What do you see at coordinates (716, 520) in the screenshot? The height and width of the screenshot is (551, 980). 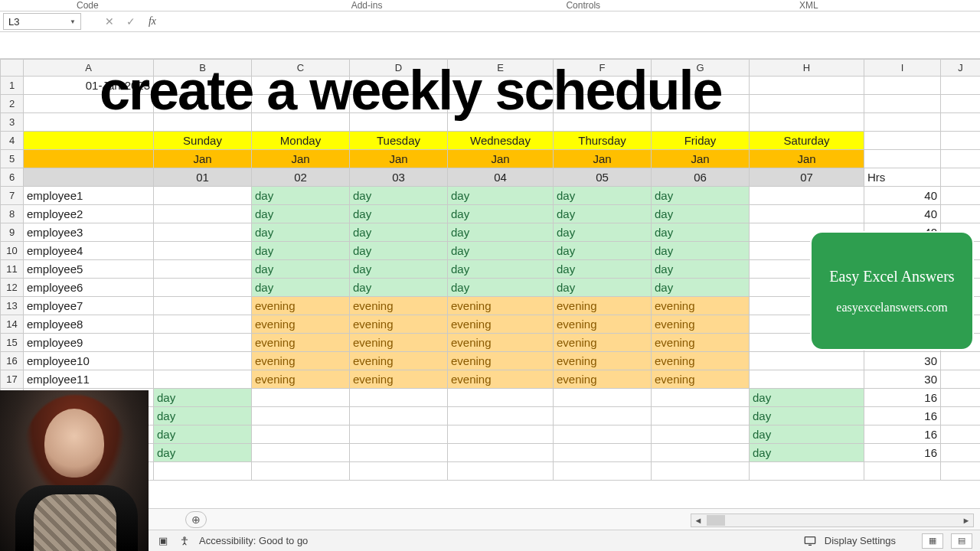 I see `scroll-thumb` at bounding box center [716, 520].